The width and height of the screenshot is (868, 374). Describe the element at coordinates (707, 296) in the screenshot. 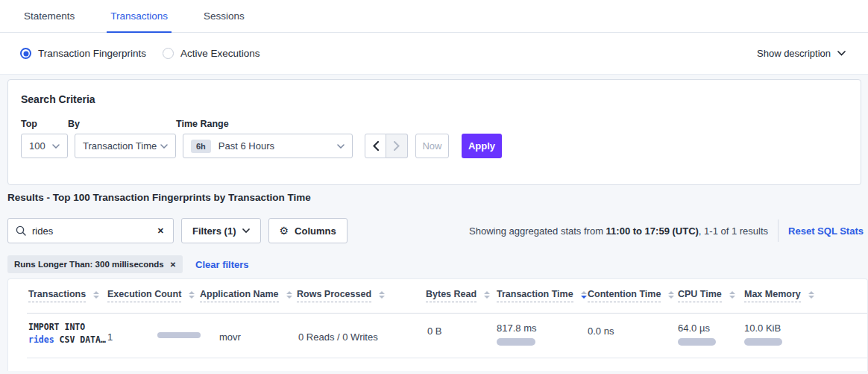

I see `column-header-cpu-time: CPU Time` at that location.